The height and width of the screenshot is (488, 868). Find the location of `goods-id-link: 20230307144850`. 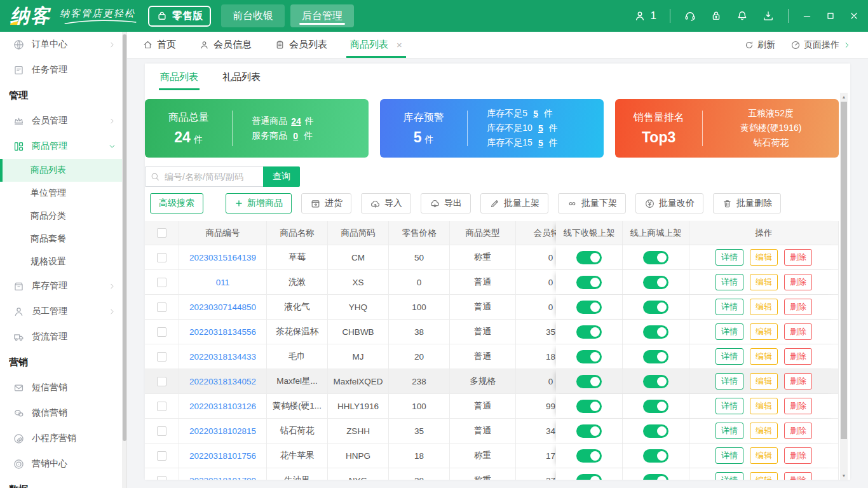

goods-id-link: 20230307144850 is located at coordinates (222, 308).